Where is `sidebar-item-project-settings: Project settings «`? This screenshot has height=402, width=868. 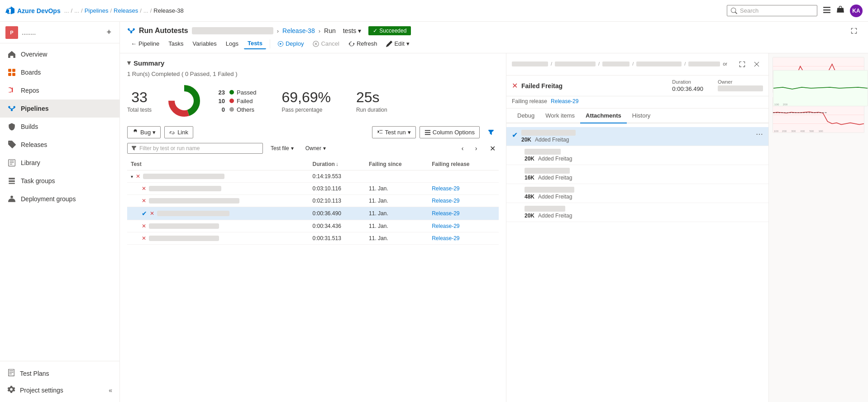
sidebar-item-project-settings: Project settings « is located at coordinates (60, 390).